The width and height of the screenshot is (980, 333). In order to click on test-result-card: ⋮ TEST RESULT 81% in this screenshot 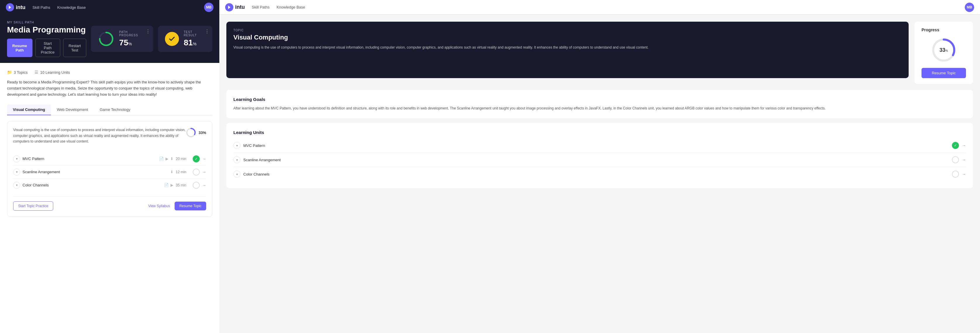, I will do `click(185, 39)`.